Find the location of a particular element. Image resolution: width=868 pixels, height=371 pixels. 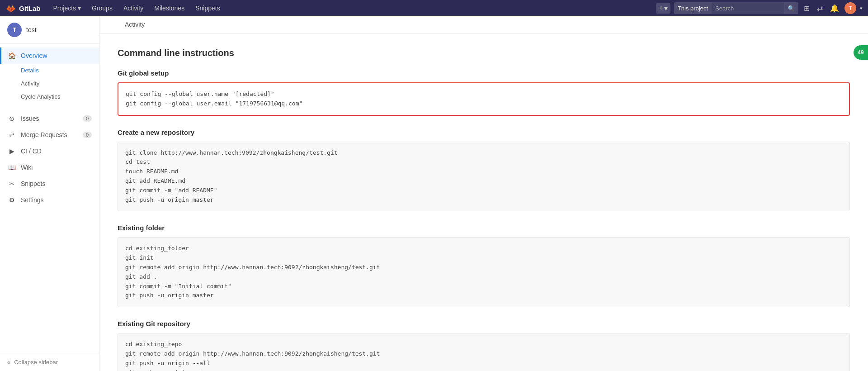

user-avatar: T is located at coordinates (850, 8).